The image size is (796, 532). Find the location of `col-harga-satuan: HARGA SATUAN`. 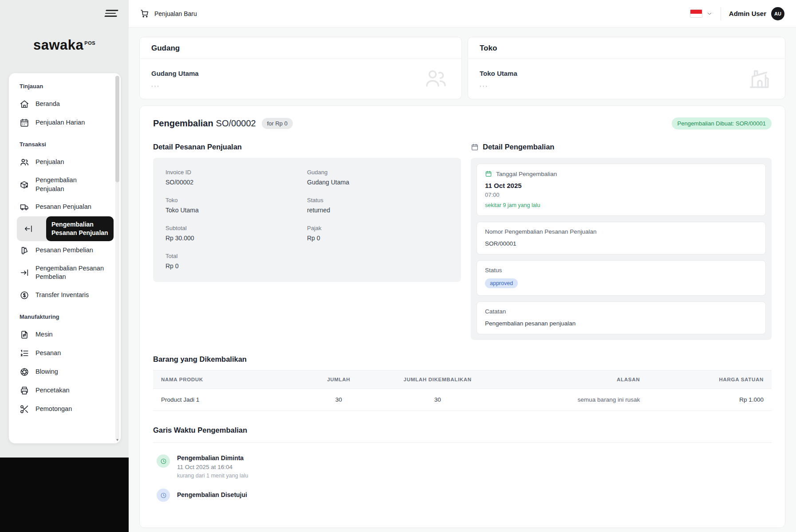

col-harga-satuan: HARGA SATUAN is located at coordinates (710, 379).